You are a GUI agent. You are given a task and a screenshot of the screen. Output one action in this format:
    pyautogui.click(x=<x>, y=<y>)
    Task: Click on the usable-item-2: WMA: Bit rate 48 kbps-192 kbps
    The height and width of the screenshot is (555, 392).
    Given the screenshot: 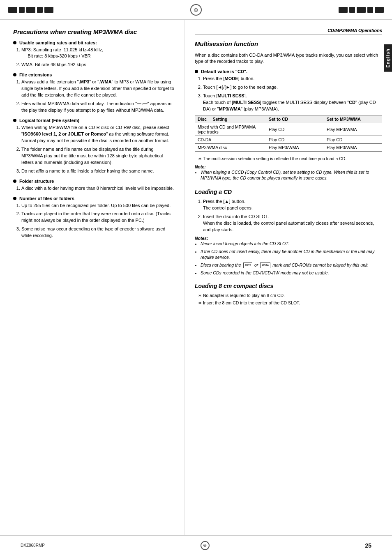 What is the action you would take?
    pyautogui.click(x=98, y=65)
    